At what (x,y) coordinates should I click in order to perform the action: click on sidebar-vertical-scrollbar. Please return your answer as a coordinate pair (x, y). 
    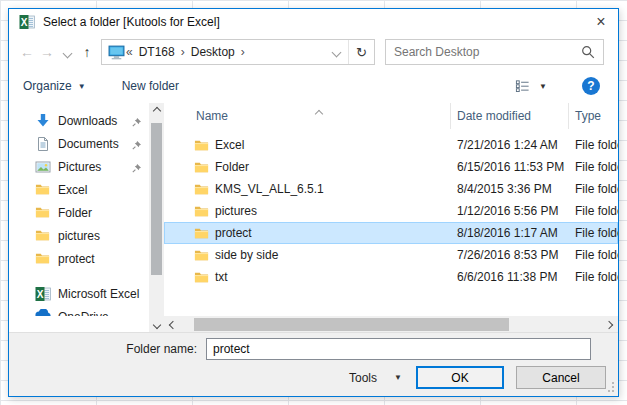
    Looking at the image, I should click on (156, 218).